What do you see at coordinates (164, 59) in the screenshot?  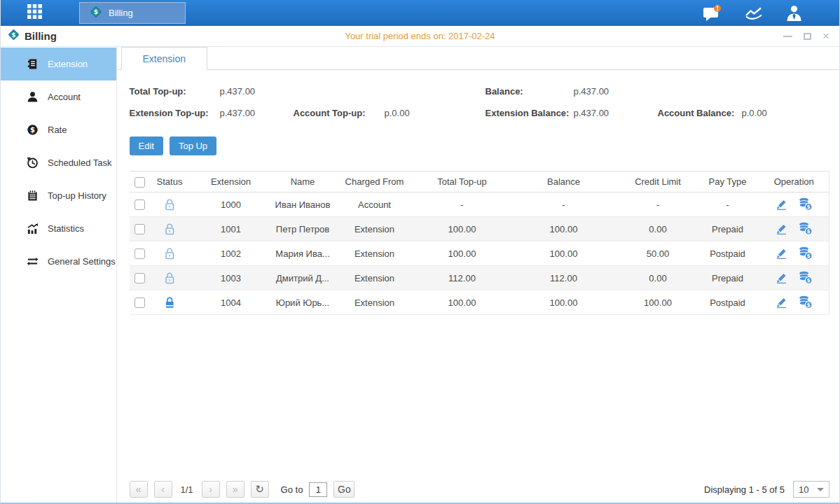 I see `tab-extension: Extension` at bounding box center [164, 59].